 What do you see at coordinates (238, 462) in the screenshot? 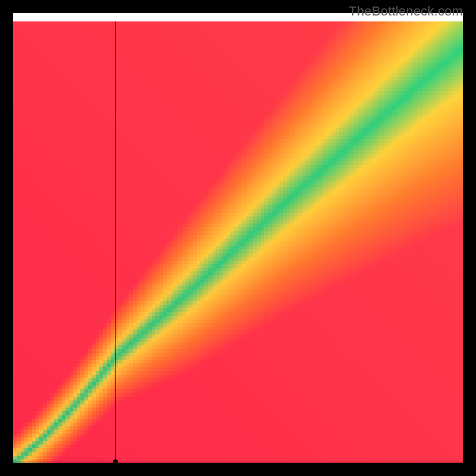
I see `crosshair-horizontal-line` at bounding box center [238, 462].